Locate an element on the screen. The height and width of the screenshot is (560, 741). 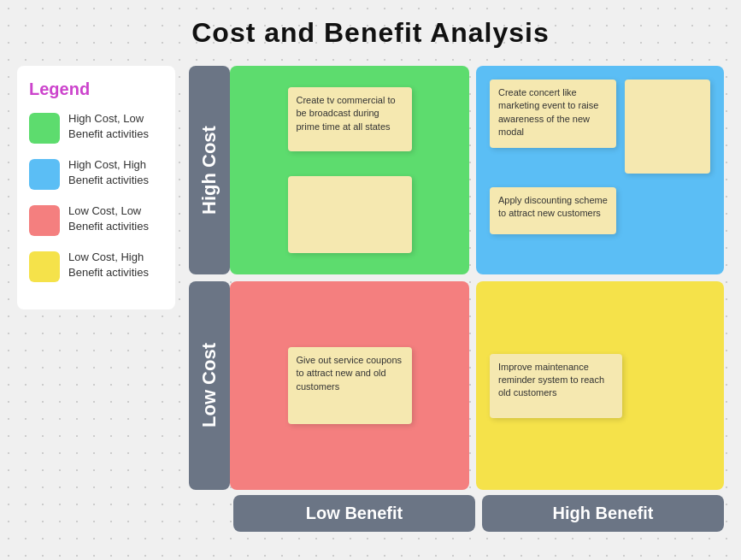
sticky-note-tl-1: Create tv commercial to be broadcast dur… is located at coordinates (350, 120).